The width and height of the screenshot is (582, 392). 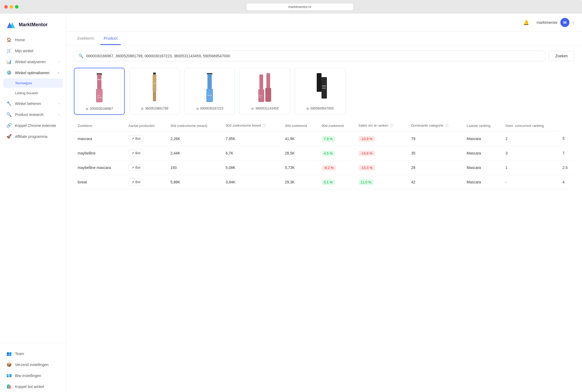 I want to click on sidebar-item-koppel-bol: 🛍️ Koppel bol winkel, so click(x=33, y=387).